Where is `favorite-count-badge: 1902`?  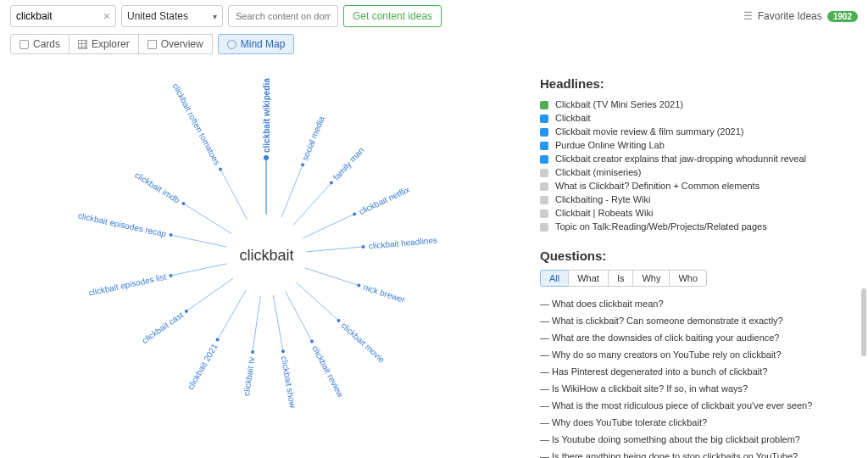
favorite-count-badge: 1902 is located at coordinates (843, 17).